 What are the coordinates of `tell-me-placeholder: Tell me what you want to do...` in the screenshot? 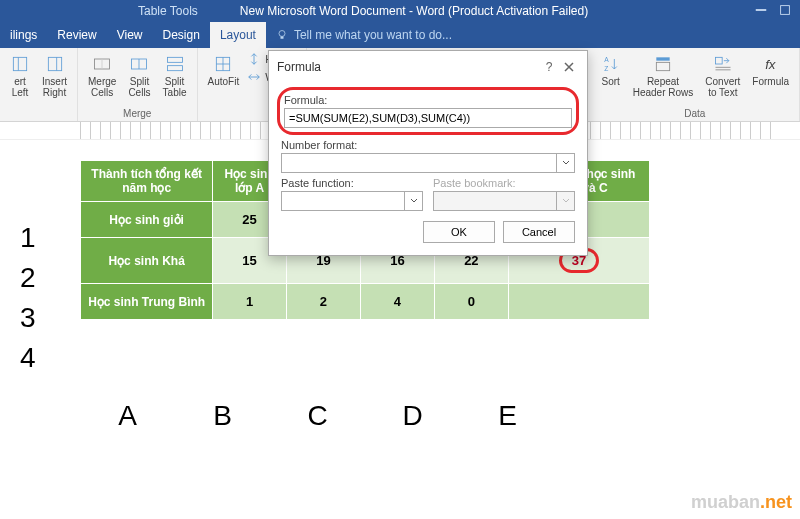 It's located at (373, 35).